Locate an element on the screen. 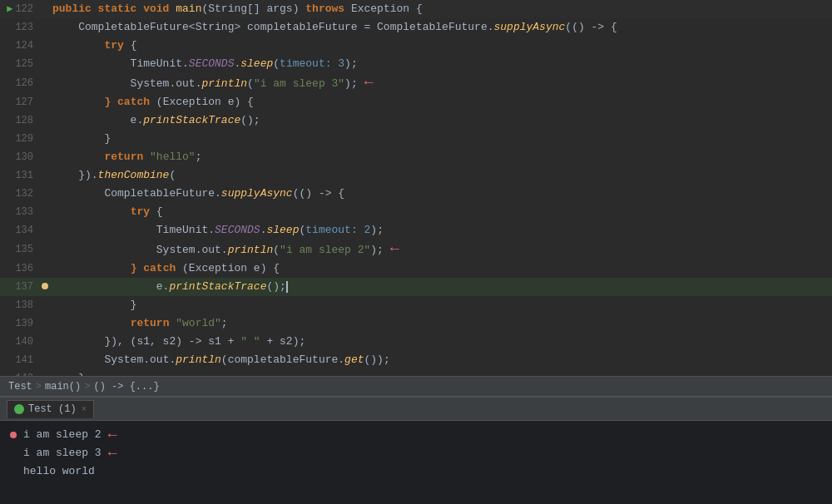  breadcrumb-lambda: () -> {...} is located at coordinates (126, 387).